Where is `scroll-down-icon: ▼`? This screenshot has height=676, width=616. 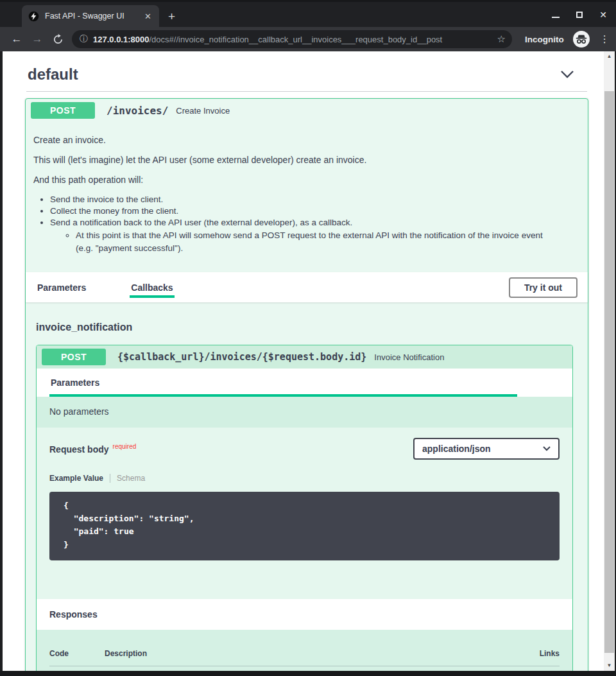
scroll-down-icon: ▼ is located at coordinates (610, 666).